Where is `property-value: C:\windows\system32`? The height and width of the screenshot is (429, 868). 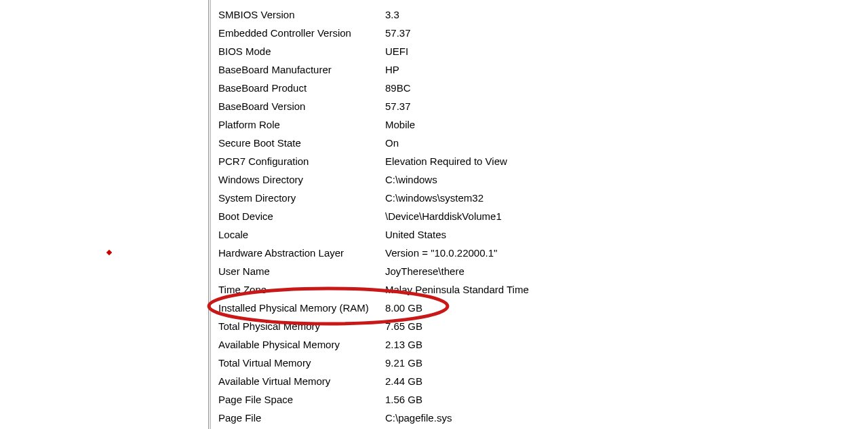
property-value: C:\windows\system32 is located at coordinates (434, 198).